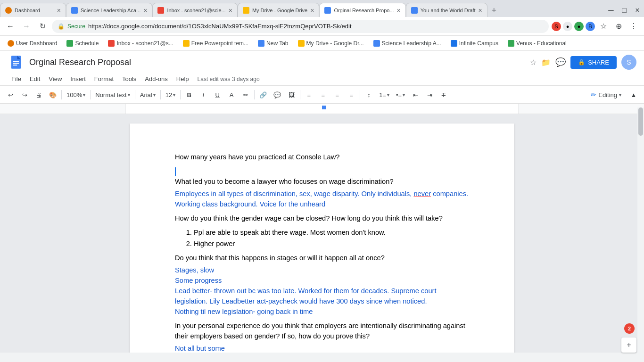 Image resolution: width=644 pixels, height=362 pixels. What do you see at coordinates (429, 95) in the screenshot?
I see `increase-indent-button: ⇥` at bounding box center [429, 95].